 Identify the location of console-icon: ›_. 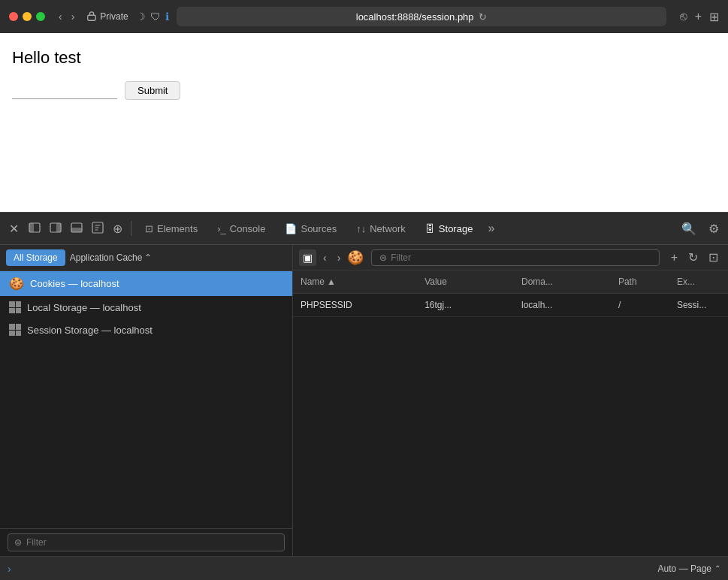
(222, 228).